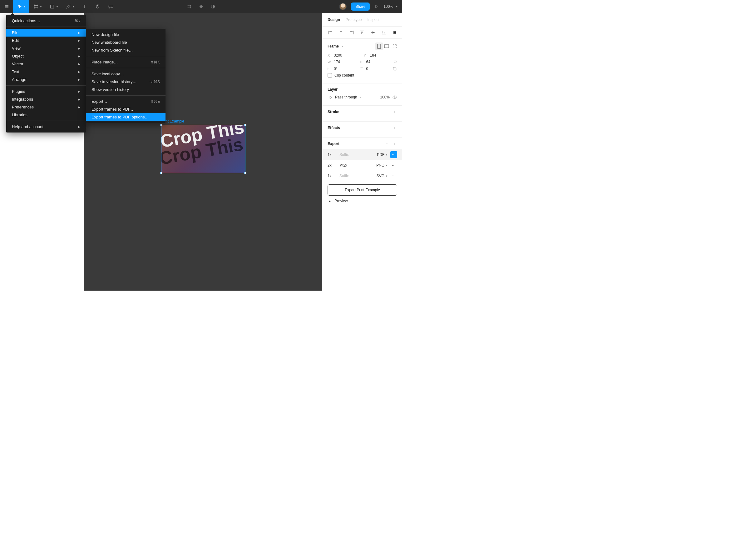 This screenshot has height=550, width=756. I want to click on menu-show-version: Show version history, so click(126, 89).